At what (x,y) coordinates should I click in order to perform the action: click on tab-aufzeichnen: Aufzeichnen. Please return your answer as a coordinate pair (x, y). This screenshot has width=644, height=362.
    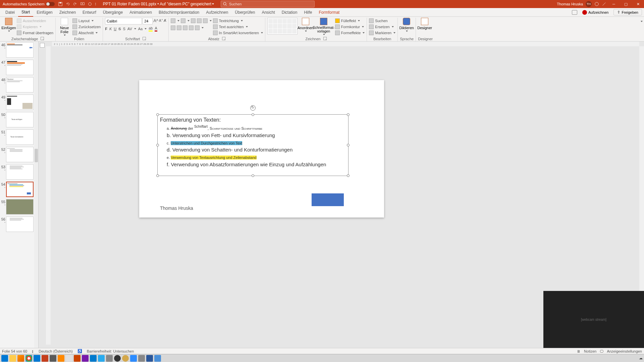
    Looking at the image, I should click on (217, 12).